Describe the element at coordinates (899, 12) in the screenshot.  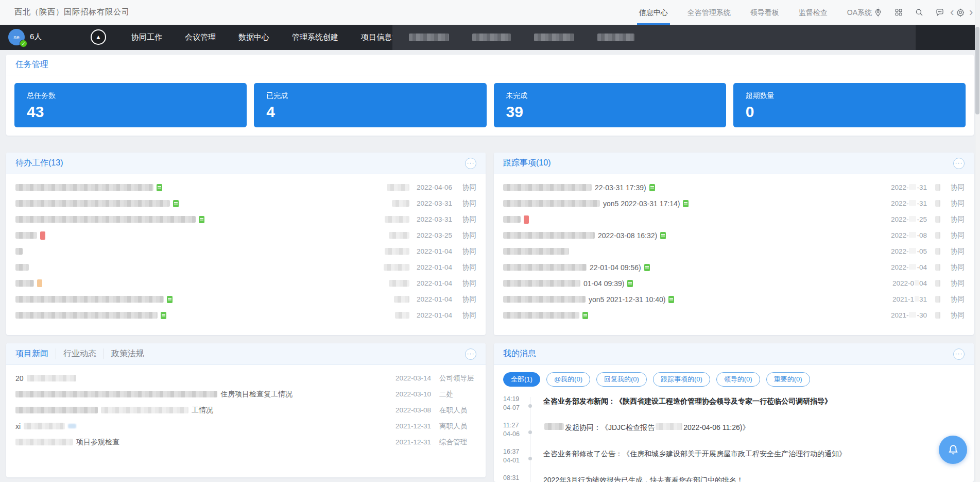
I see `apps-grid-icon` at that location.